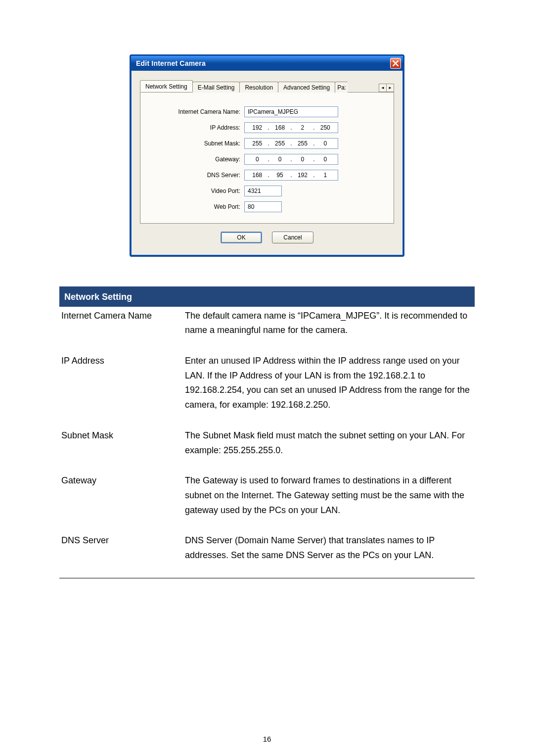  What do you see at coordinates (267, 163) in the screenshot?
I see `dialog-body: Network Setting E-Mail Setting Resolutio…` at bounding box center [267, 163].